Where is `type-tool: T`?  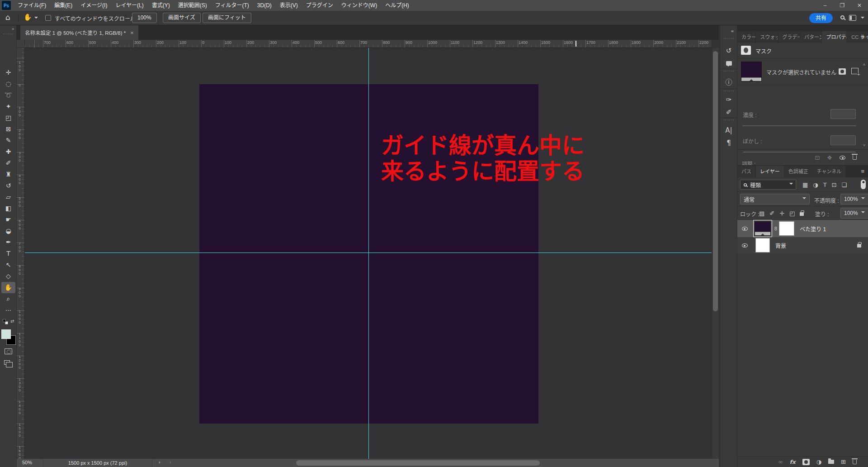 type-tool: T is located at coordinates (8, 253).